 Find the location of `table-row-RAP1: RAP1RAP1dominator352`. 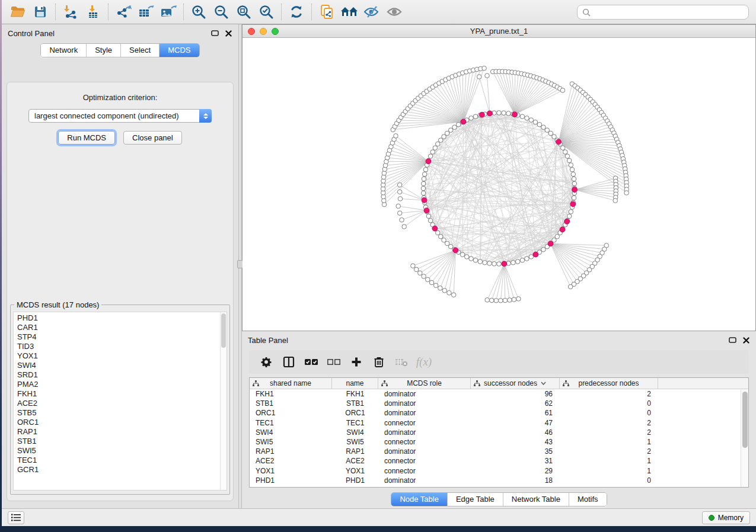

table-row-RAP1: RAP1RAP1dominator352 is located at coordinates (499, 451).